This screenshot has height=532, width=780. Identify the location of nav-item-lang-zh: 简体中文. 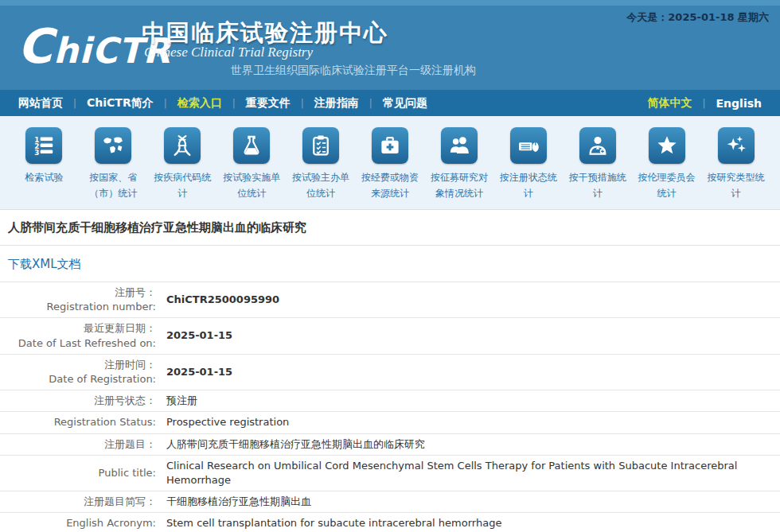
(670, 103).